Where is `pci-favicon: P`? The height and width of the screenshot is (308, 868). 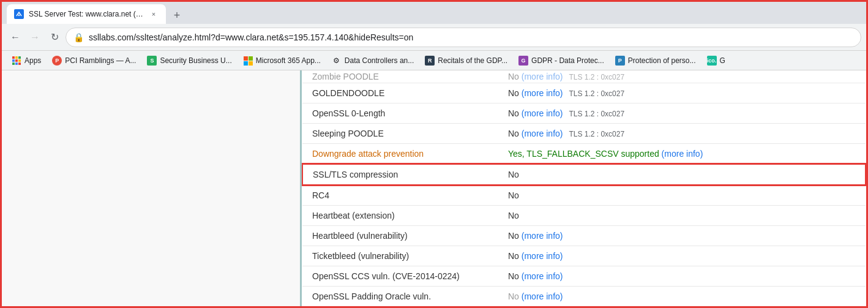
pci-favicon: P is located at coordinates (57, 61).